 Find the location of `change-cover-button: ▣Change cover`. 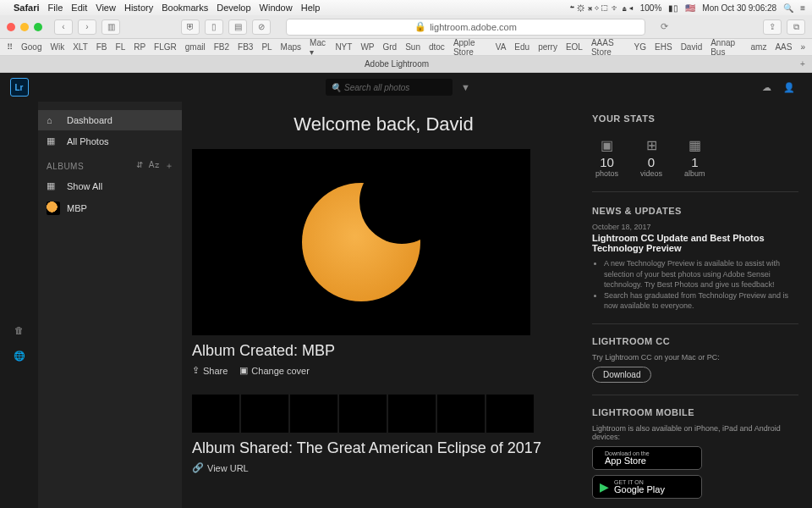

change-cover-button: ▣Change cover is located at coordinates (274, 371).